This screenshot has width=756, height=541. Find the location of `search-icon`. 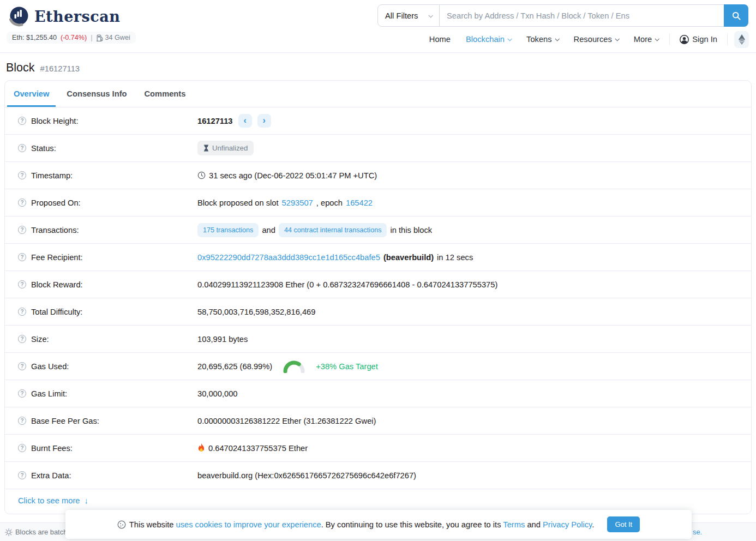

search-icon is located at coordinates (736, 16).